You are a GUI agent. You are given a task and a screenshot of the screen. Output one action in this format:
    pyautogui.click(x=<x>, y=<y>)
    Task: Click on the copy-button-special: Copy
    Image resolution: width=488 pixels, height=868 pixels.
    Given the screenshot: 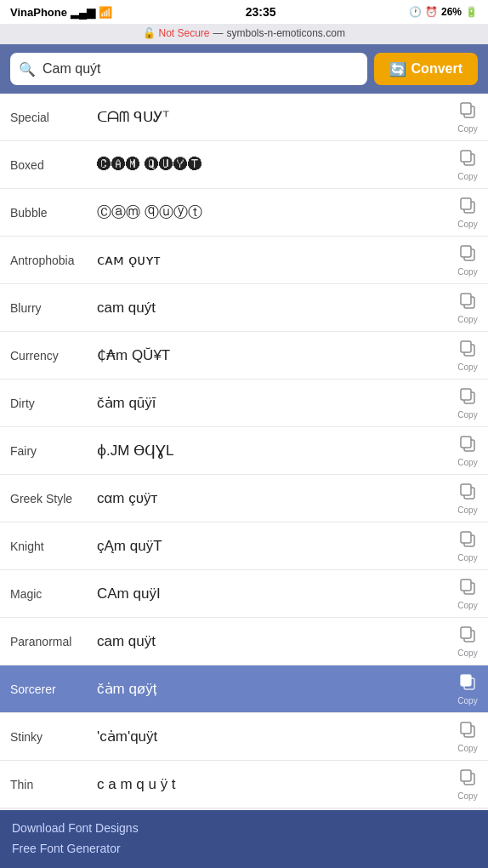 What is the action you would take?
    pyautogui.click(x=468, y=117)
    